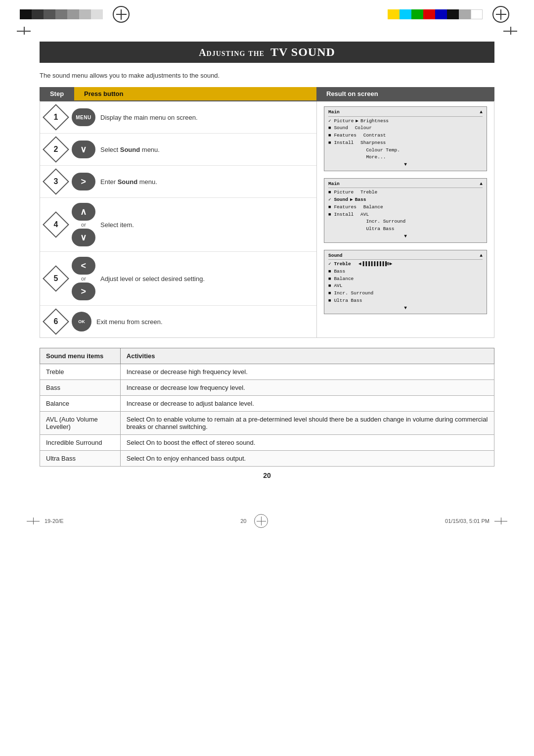 Image resolution: width=534 pixels, height=756 pixels. I want to click on footer: 19-20/E 20 01/15/03, 5:01 PM, so click(267, 521).